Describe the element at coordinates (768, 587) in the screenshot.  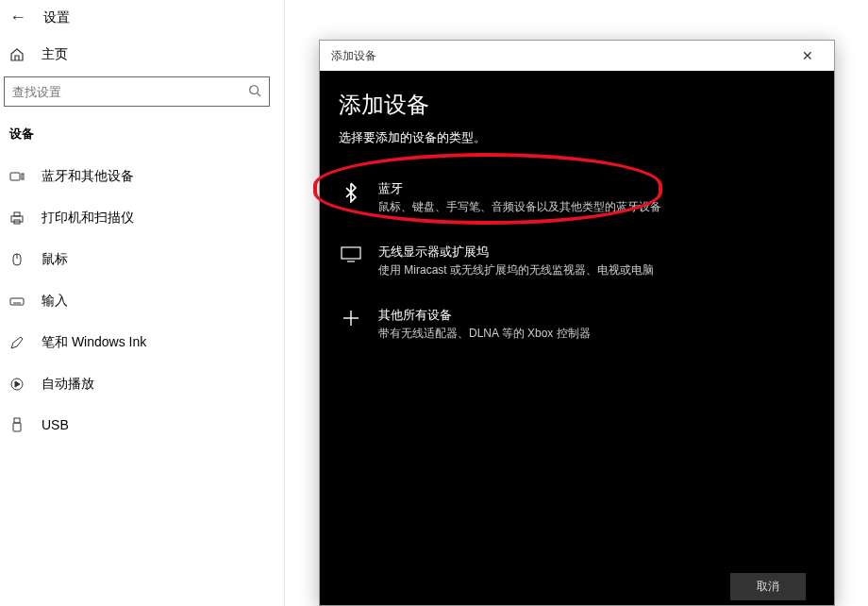
I see `cancel-button: 取消` at that location.